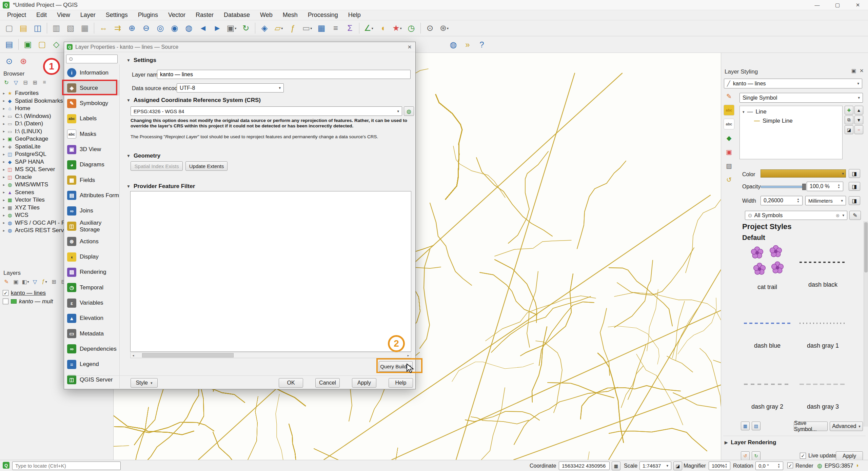 The width and height of the screenshot is (868, 471). Describe the element at coordinates (849, 130) in the screenshot. I see `lock-color-button: ◪` at that location.